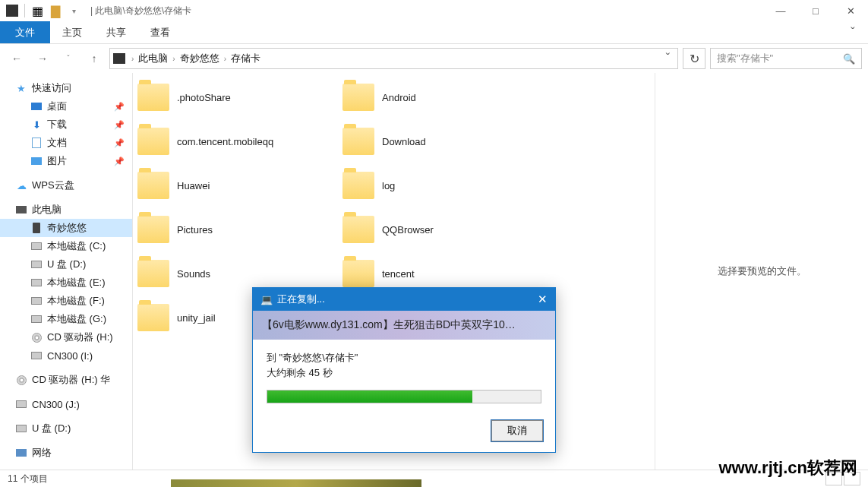 The height and width of the screenshot is (487, 868). Describe the element at coordinates (116, 32) in the screenshot. I see `tab-share: 共享` at that location.